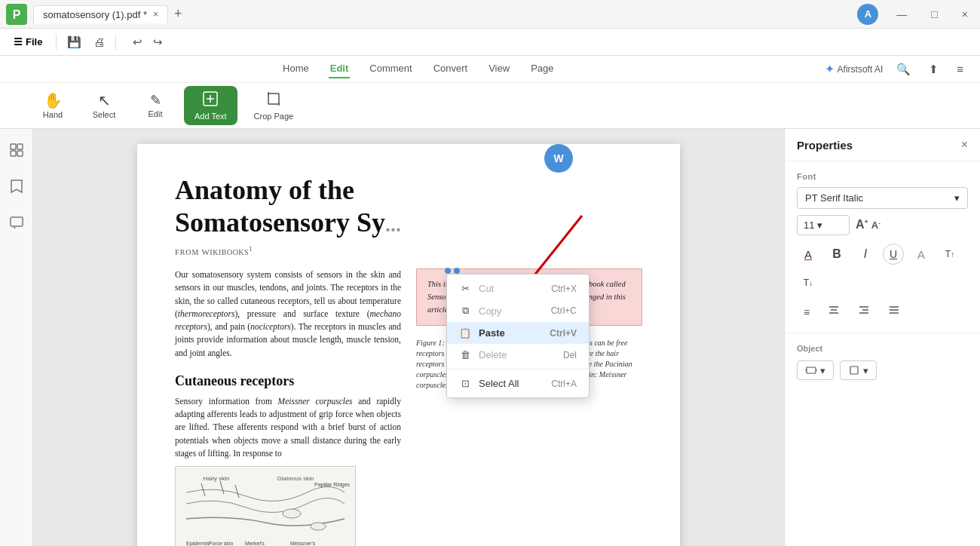 Image resolution: width=980 pixels, height=546 pixels. Describe the element at coordinates (563, 333) in the screenshot. I see `ctx-paste-shortcut: Ctrl+V` at that location.